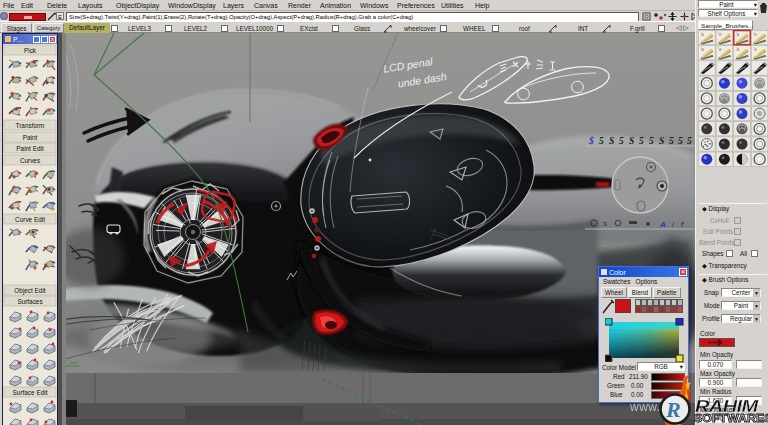 Image resolution: width=768 pixels, height=425 pixels. I want to click on svg-text: Surface Edit, so click(30, 392).